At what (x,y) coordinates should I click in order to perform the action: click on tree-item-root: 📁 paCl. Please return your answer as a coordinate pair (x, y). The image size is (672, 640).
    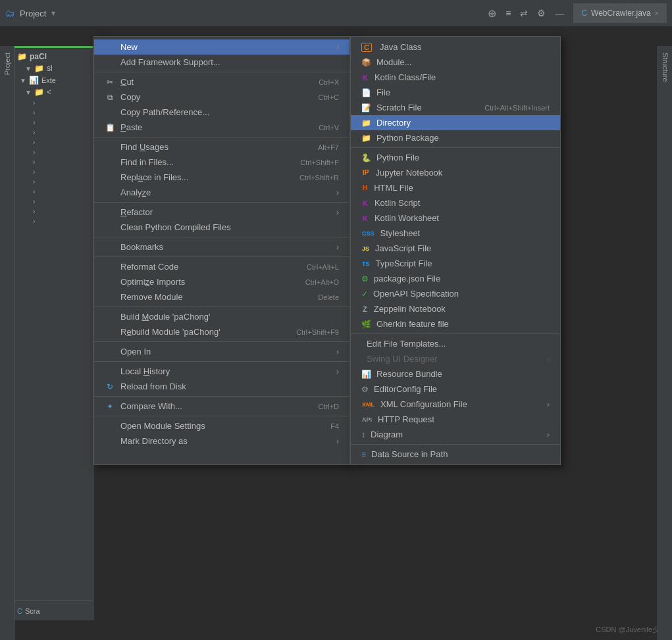
    Looking at the image, I should click on (54, 57).